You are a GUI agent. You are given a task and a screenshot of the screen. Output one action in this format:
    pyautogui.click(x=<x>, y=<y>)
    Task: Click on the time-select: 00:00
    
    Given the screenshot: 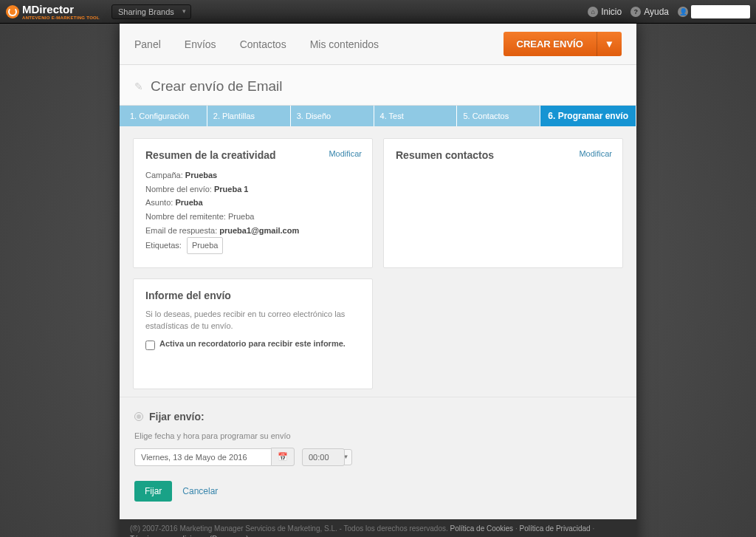 What is the action you would take?
    pyautogui.click(x=323, y=457)
    